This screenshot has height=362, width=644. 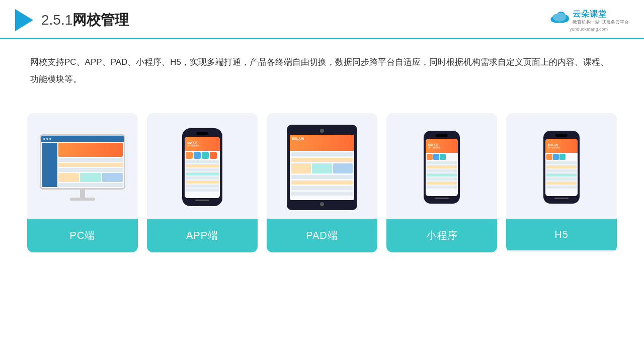 What do you see at coordinates (561, 174) in the screenshot?
I see `phone-screen-body-h5` at bounding box center [561, 174].